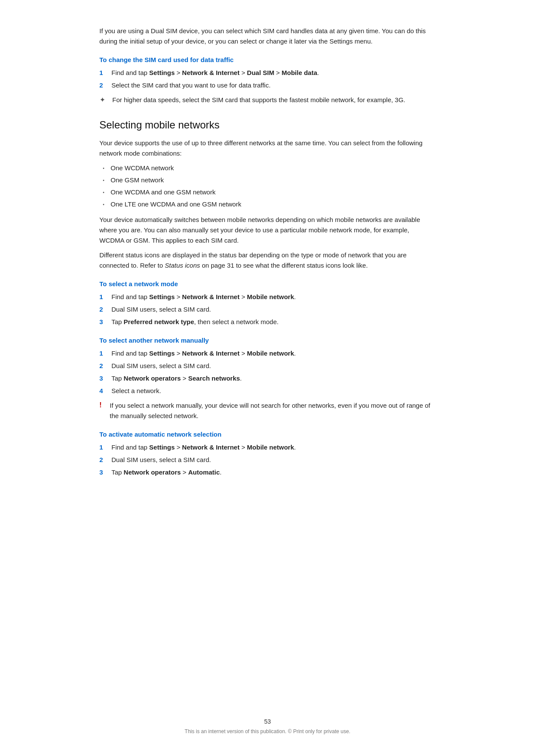 This screenshot has height=756, width=535. Describe the element at coordinates (268, 309) in the screenshot. I see `select-mode-step-2: 2 Dual SIM users, select a SIM card.` at that location.